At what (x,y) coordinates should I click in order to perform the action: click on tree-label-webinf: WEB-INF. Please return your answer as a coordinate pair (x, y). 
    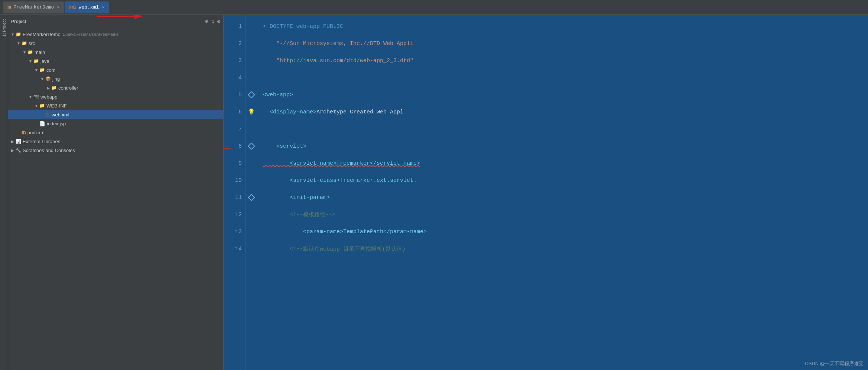
    Looking at the image, I should click on (56, 106).